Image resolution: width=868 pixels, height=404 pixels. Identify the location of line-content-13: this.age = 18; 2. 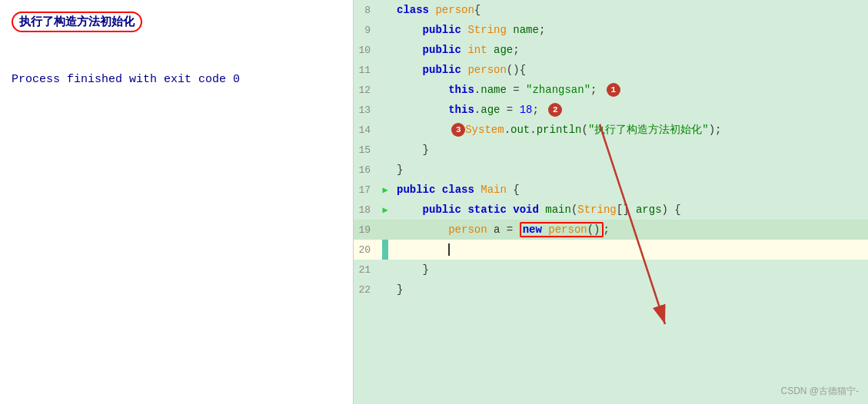
(630, 110).